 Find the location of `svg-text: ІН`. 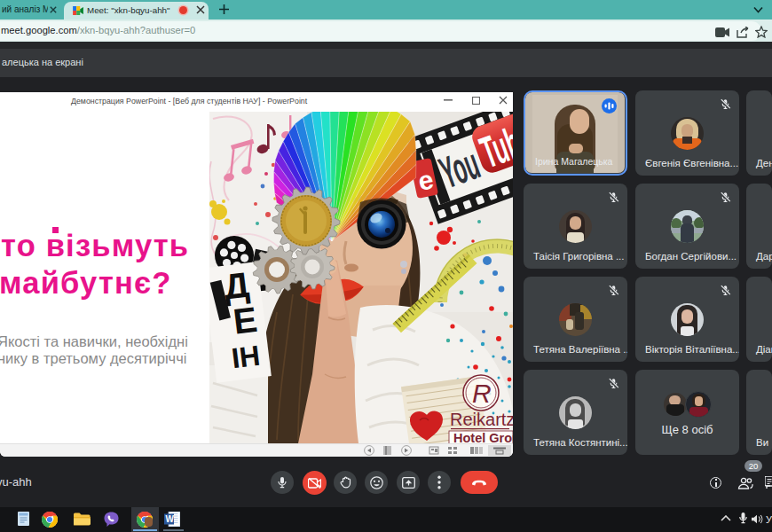

svg-text: ІН is located at coordinates (246, 357).